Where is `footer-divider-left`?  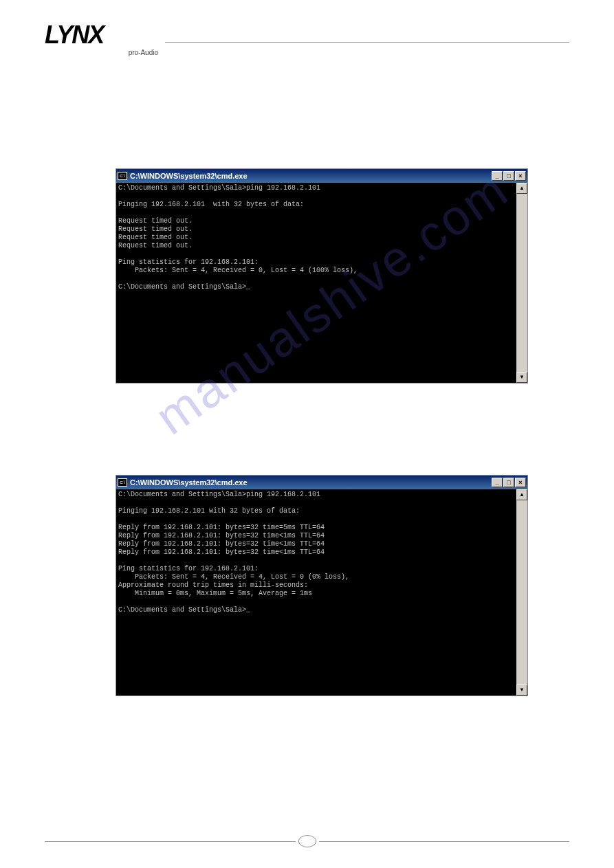
footer-divider-left is located at coordinates (171, 841).